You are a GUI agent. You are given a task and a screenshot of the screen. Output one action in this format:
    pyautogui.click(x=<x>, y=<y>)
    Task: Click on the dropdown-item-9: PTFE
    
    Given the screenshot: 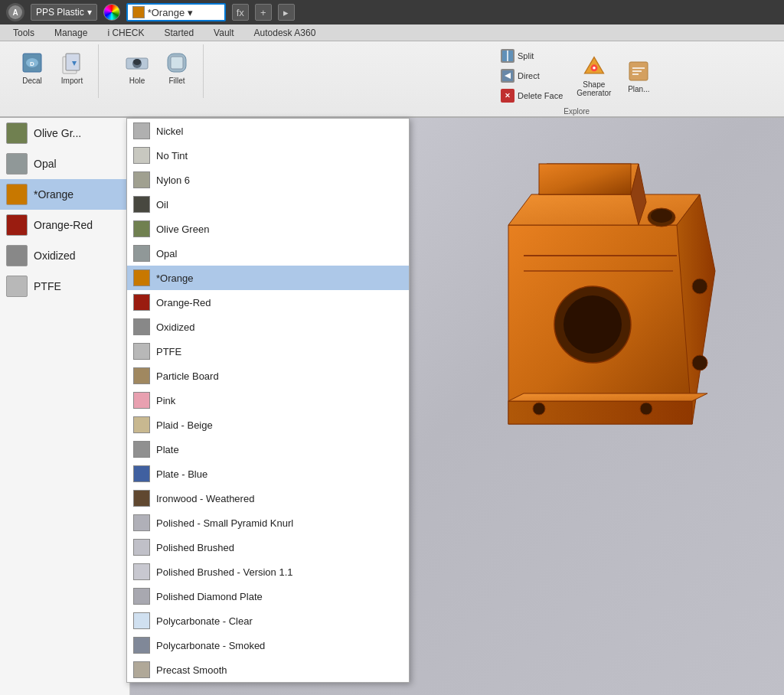 What is the action you would take?
    pyautogui.click(x=268, y=351)
    